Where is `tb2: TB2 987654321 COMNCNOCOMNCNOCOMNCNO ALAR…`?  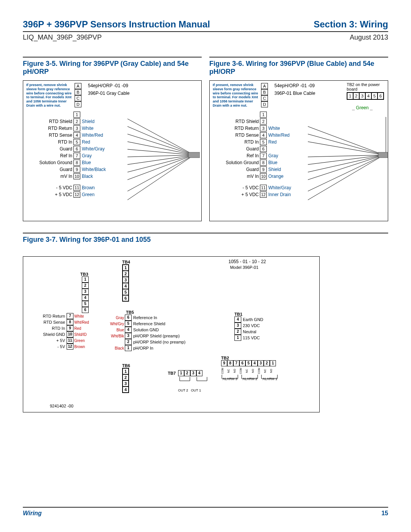
tb2: TB2 987654321 COMNCNOCOMNCNOCOMNCNO ALAR… is located at coordinates (252, 369).